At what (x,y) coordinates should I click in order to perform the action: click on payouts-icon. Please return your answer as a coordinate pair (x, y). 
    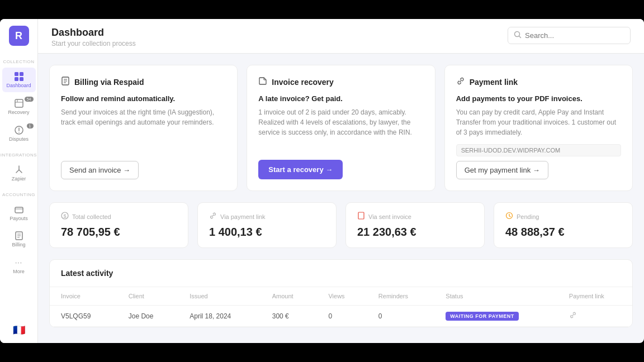
    Looking at the image, I should click on (19, 209).